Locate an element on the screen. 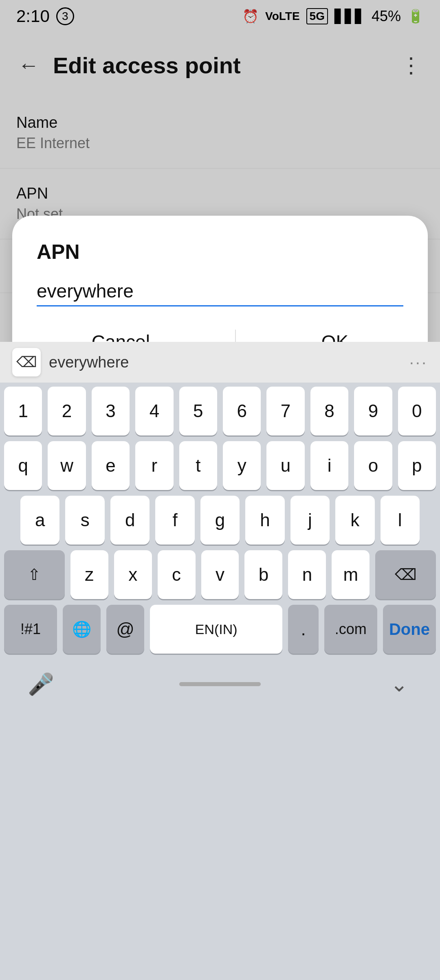 This screenshot has width=440, height=980. key-9: 9 is located at coordinates (373, 411).